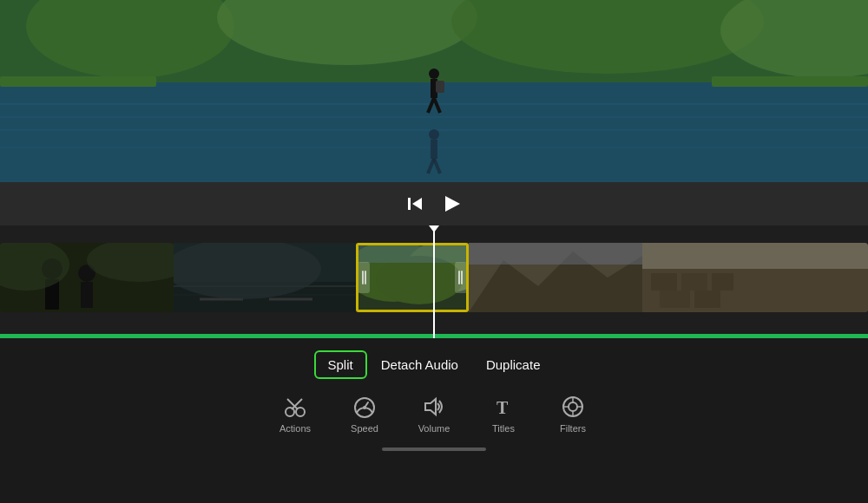 This screenshot has width=868, height=503. What do you see at coordinates (461, 278) in the screenshot?
I see `clip-right-handle` at bounding box center [461, 278].